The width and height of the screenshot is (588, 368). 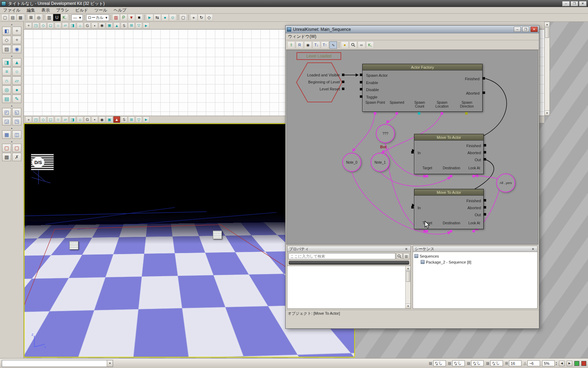 What do you see at coordinates (300, 45) in the screenshot?
I see `rename-sequence-button: R` at bounding box center [300, 45].